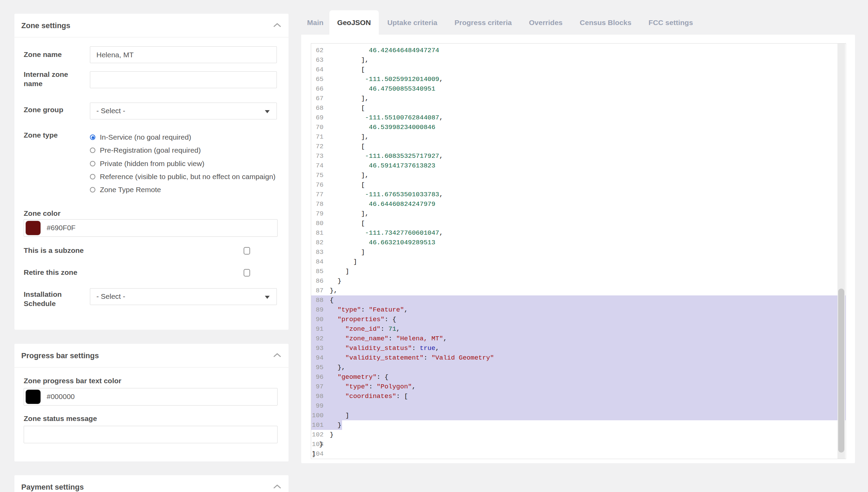 The image size is (868, 492). What do you see at coordinates (145, 150) in the screenshot?
I see `zone-type-option-2: Pre-Registration (goal required)` at bounding box center [145, 150].